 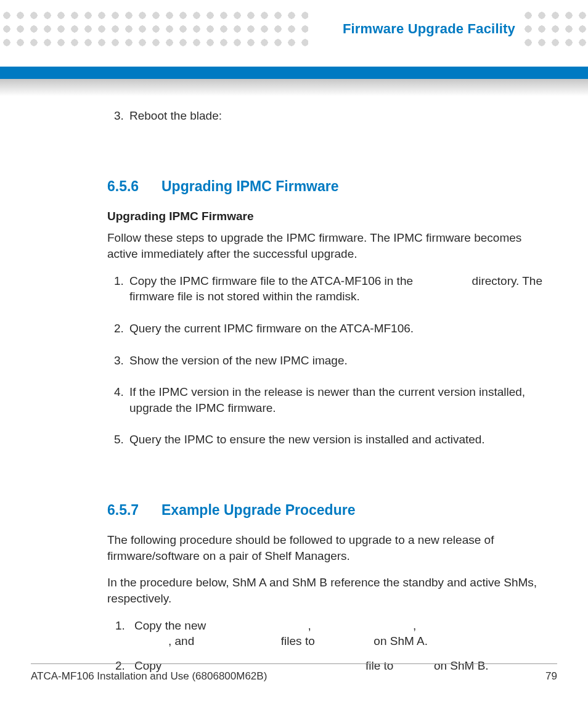 What do you see at coordinates (329, 216) in the screenshot?
I see `section-subheading: Upgrading IPMC Firmware` at bounding box center [329, 216].